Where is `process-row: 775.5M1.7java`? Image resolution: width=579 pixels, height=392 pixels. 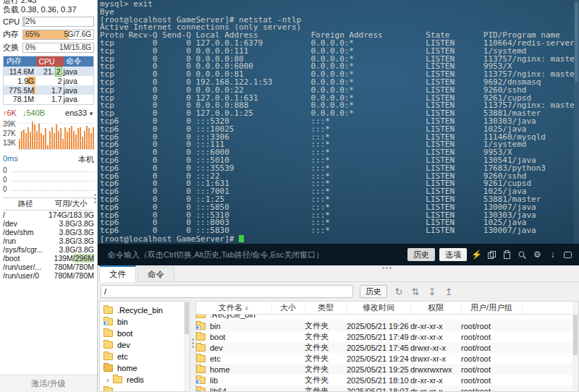 process-row: 775.5M1.7java is located at coordinates (49, 90).